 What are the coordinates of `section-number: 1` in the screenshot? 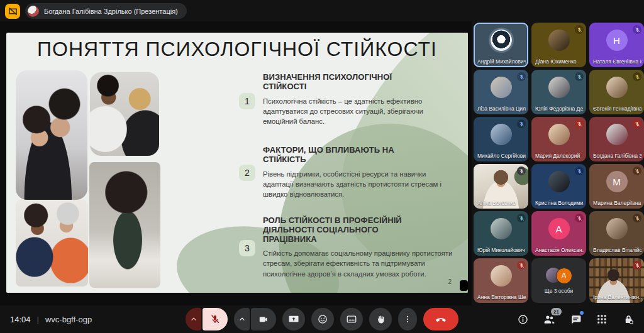 It's located at (247, 101).